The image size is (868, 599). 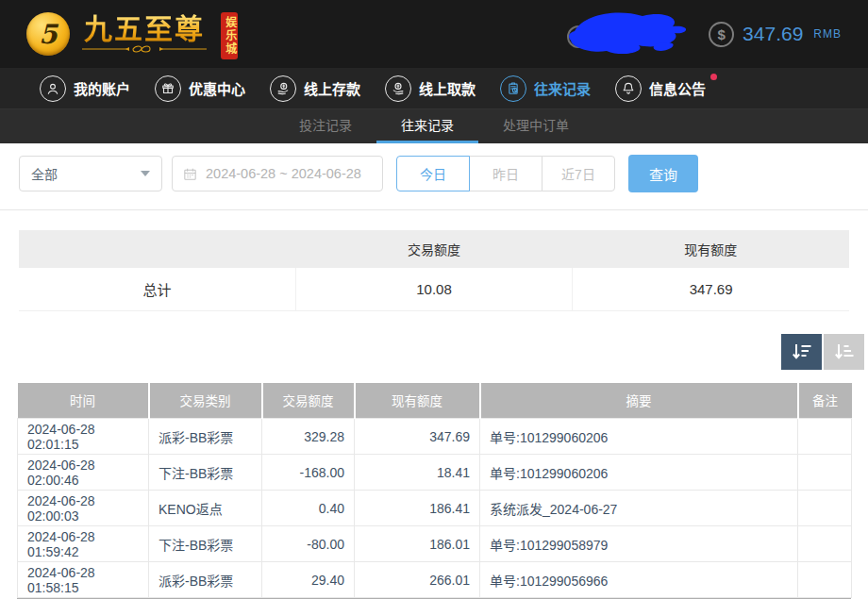 What do you see at coordinates (417, 437) in the screenshot?
I see `cell-balance: 347.69` at bounding box center [417, 437].